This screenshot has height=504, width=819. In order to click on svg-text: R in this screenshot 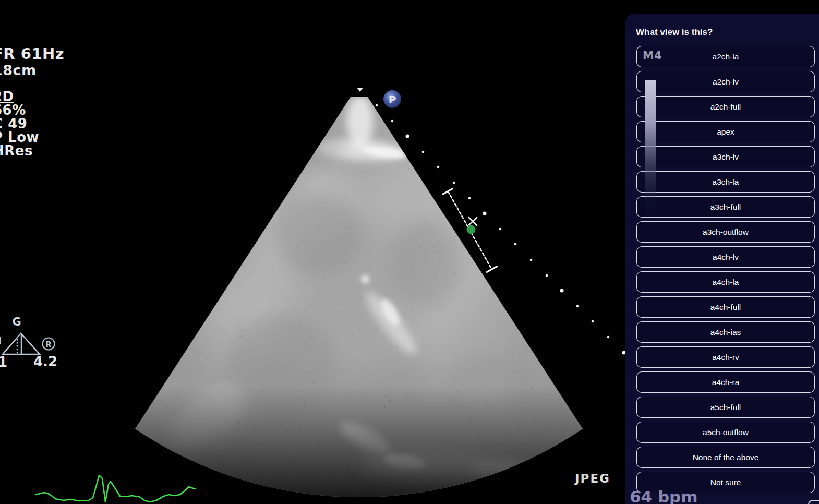, I will do `click(49, 345)`.